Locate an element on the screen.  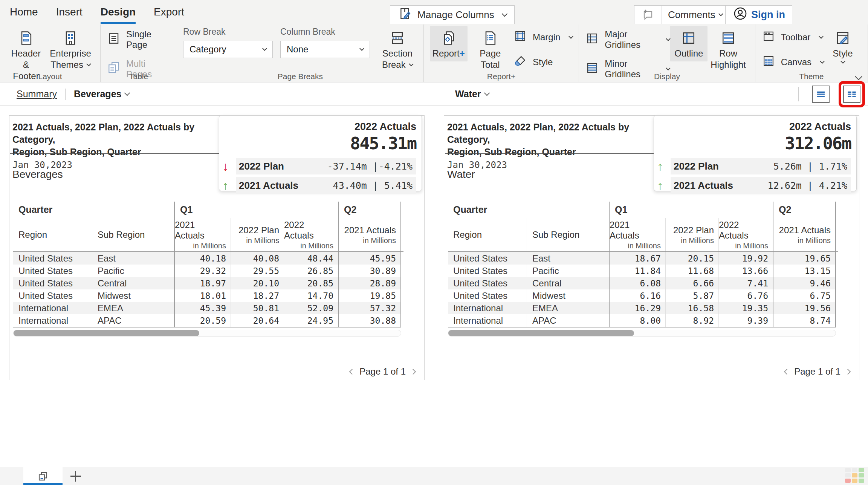
manage-columns-button: Manage Columns is located at coordinates (452, 15).